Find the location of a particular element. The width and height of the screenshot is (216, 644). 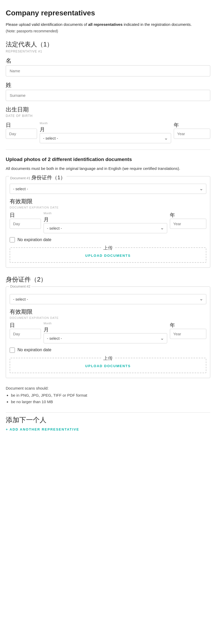

doc2-month-select-wrapper: - select - JanuaryFebruary MarchApril Ma… is located at coordinates (105, 338).